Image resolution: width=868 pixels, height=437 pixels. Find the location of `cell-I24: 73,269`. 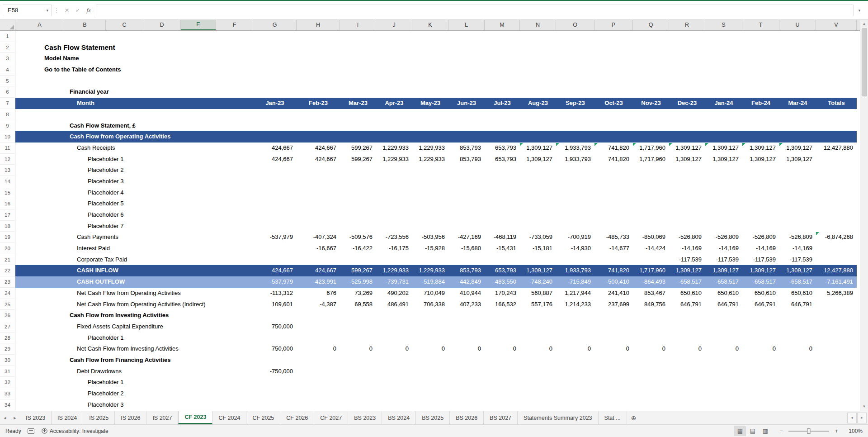

cell-I24: 73,269 is located at coordinates (358, 293).